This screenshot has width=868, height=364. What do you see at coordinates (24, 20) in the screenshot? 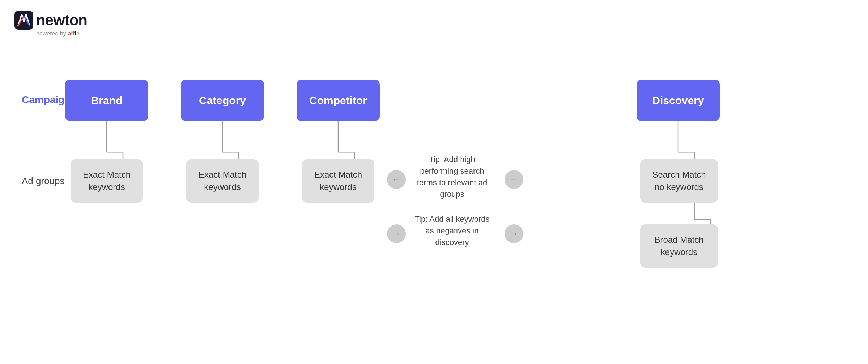
I see `newton-logo-icon` at bounding box center [24, 20].